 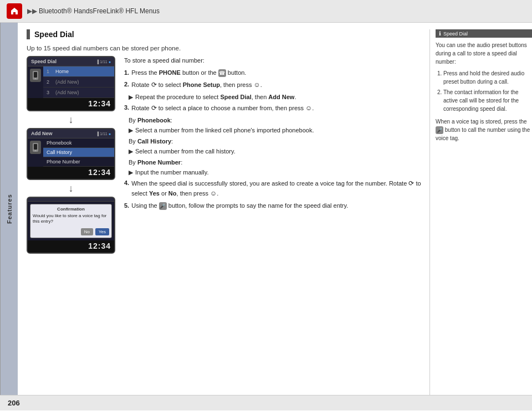 What do you see at coordinates (79, 72) in the screenshot?
I see `screen1-item-1: 1 Home` at bounding box center [79, 72].